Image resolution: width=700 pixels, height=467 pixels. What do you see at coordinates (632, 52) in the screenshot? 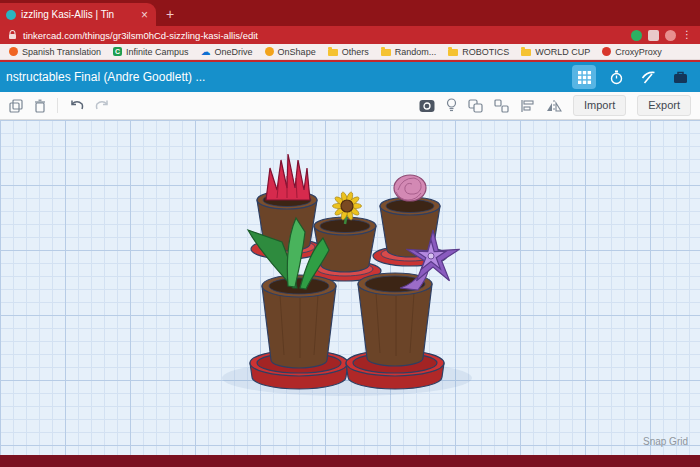
I see `bookmark-croxyproxy: CroxyProxy` at bounding box center [632, 52].